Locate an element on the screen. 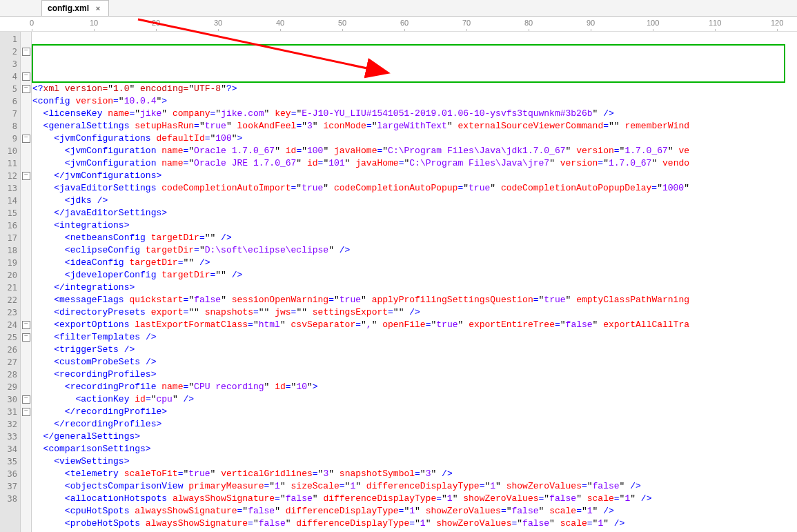  line-number: 10 is located at coordinates (8, 151).